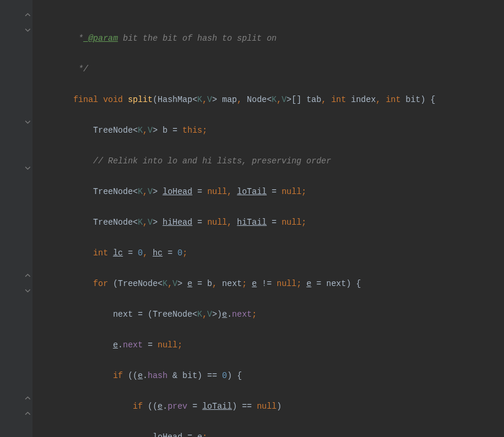 This screenshot has width=504, height=437. Describe the element at coordinates (269, 284) in the screenshot. I see `code-line: for (TreeNode<K,V> e = b, next; e != nul…` at that location.